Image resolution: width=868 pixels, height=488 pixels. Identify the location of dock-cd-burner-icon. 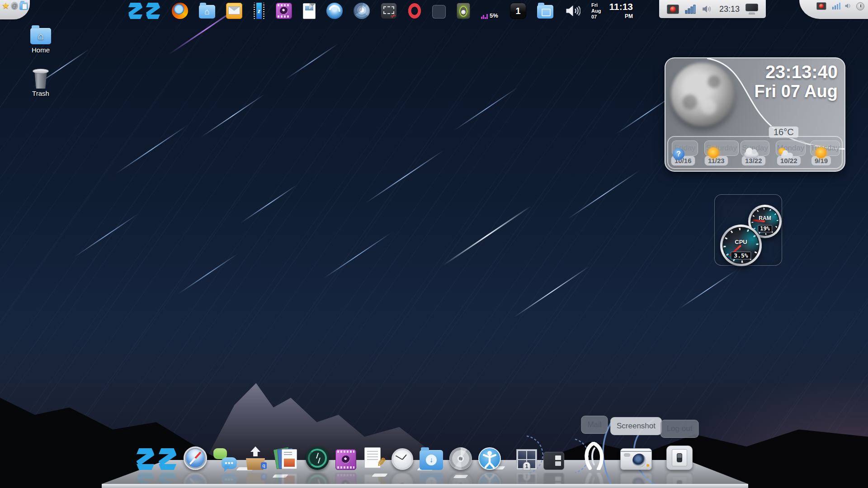
(461, 459).